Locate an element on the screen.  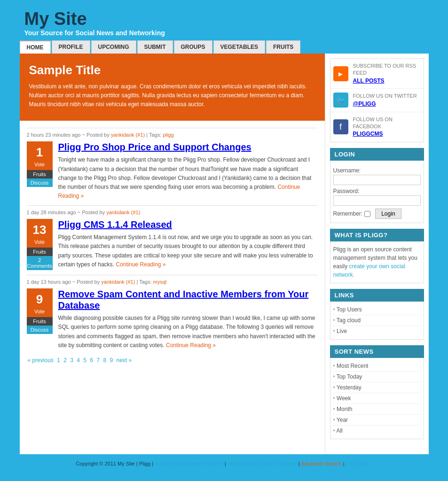
post-title-link-2: Pligg CMS 1.1.4 Released is located at coordinates (115, 225).